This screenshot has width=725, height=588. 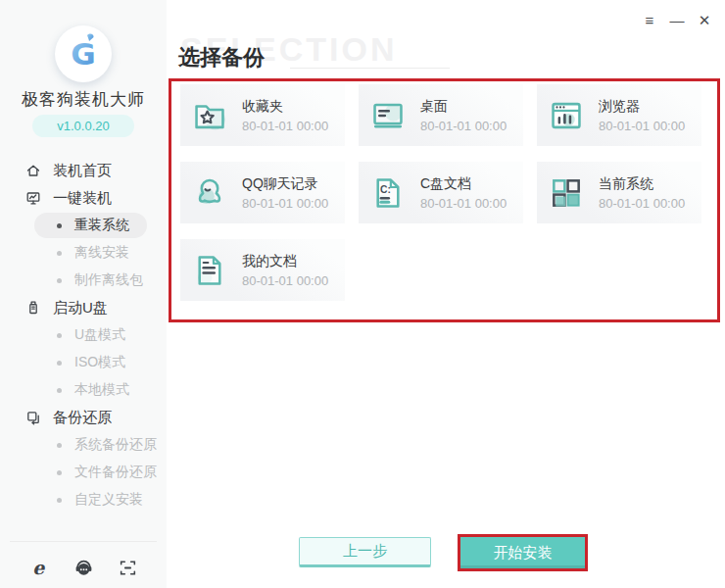 I want to click on start-install-button: 开始安装, so click(x=523, y=553).